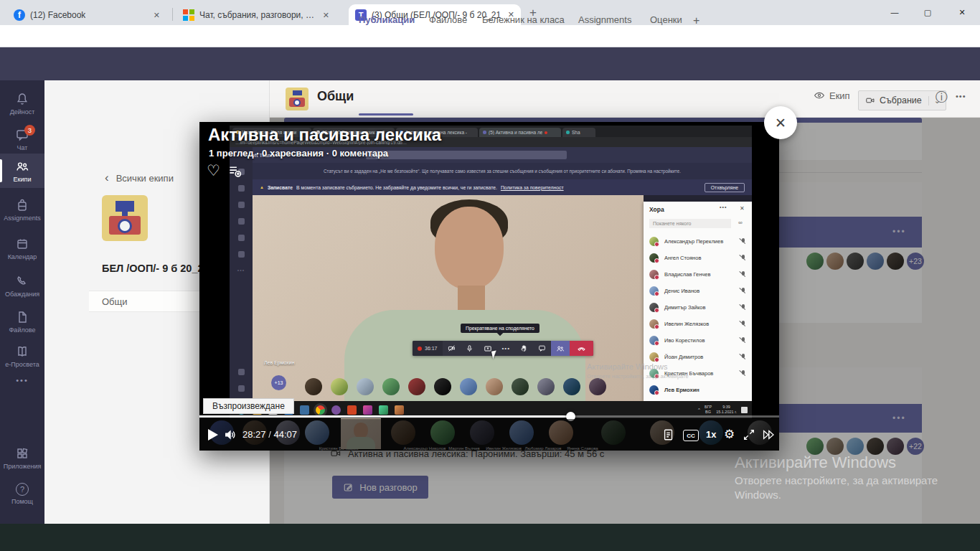 The width and height of the screenshot is (980, 551). What do you see at coordinates (740, 222) in the screenshot?
I see `copy-link-icon: ∞` at bounding box center [740, 222].